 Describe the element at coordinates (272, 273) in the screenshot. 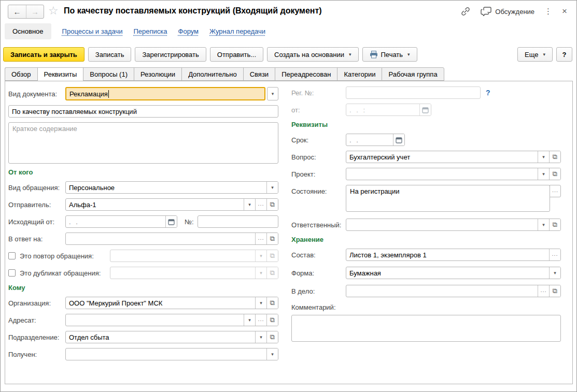

I see `duplicate-appeal-open-button: ⧉` at that location.